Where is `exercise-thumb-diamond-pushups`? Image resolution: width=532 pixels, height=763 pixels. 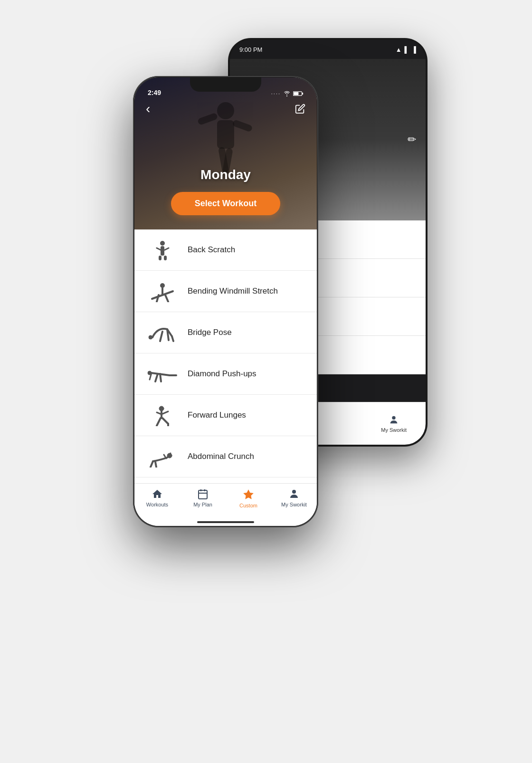
exercise-thumb-diamond-pushups is located at coordinates (162, 374).